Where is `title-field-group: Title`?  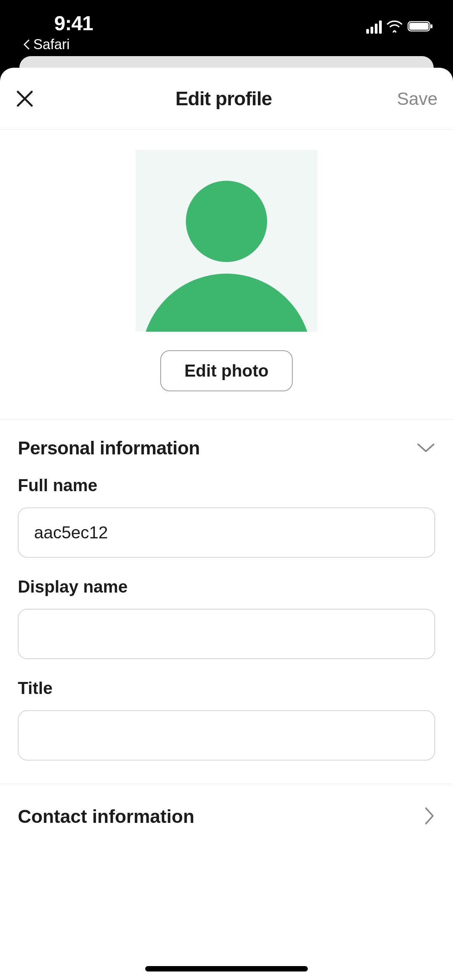
title-field-group: Title is located at coordinates (226, 720).